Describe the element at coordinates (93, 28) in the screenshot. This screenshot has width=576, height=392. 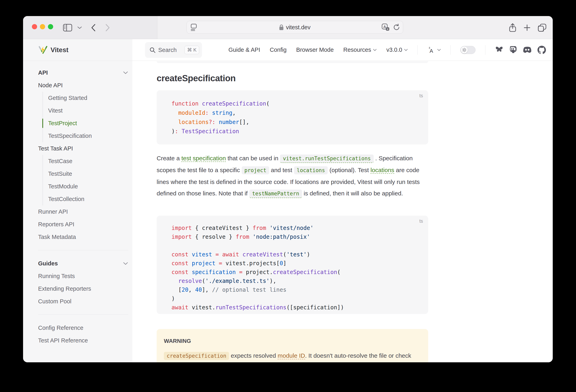
I see `back-button` at that location.